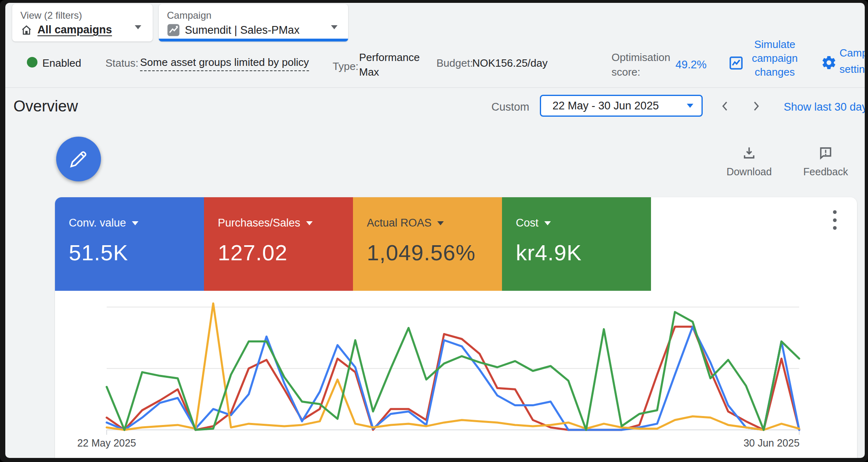  What do you see at coordinates (189, 15) in the screenshot?
I see `campaign-selector-label: Campaign` at bounding box center [189, 15].